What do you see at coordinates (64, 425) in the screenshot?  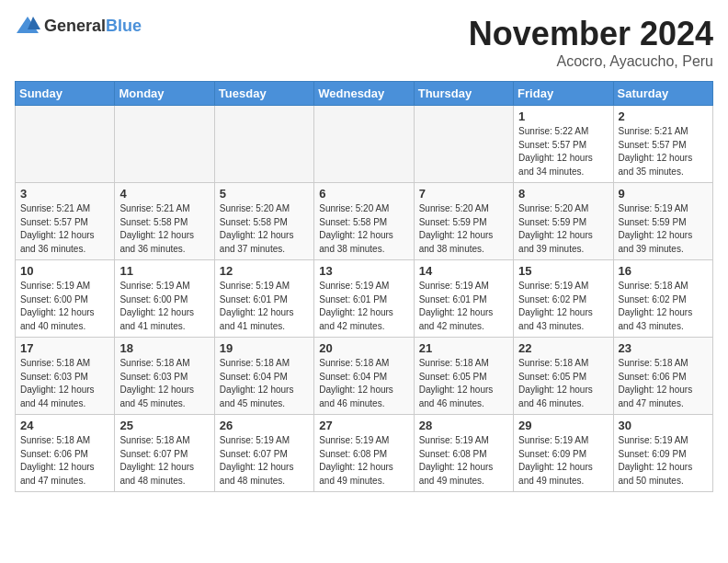 I see `day-number: 24` at bounding box center [64, 425].